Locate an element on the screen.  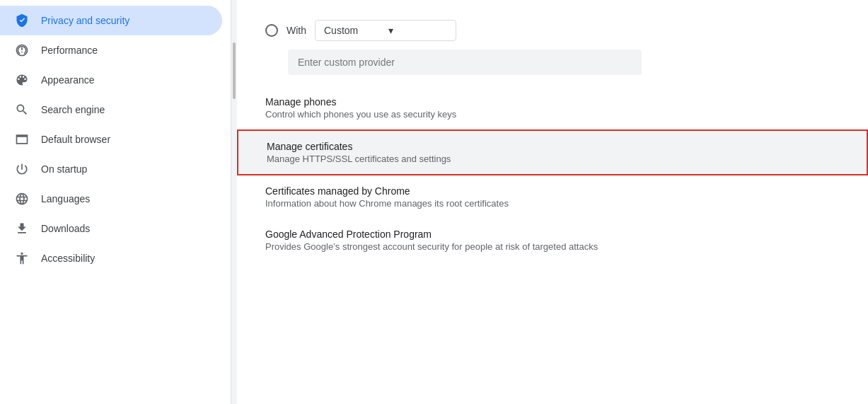
sidebar-item-accessibility: Accessibility is located at coordinates (111, 258).